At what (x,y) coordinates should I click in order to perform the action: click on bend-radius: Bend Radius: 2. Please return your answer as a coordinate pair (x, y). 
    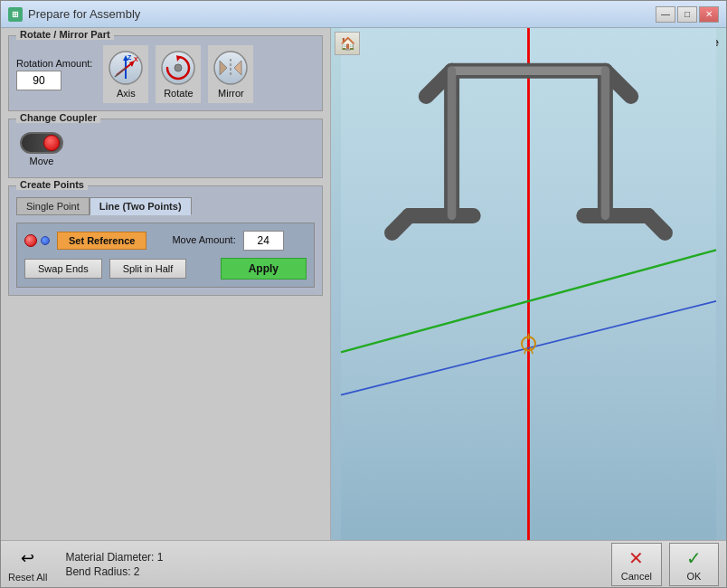
    Looking at the image, I should click on (333, 572).